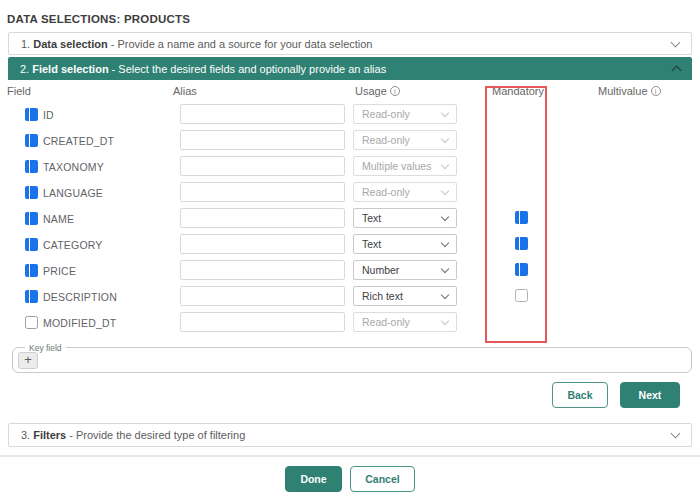 This screenshot has height=503, width=700. I want to click on next-button: Next, so click(650, 395).